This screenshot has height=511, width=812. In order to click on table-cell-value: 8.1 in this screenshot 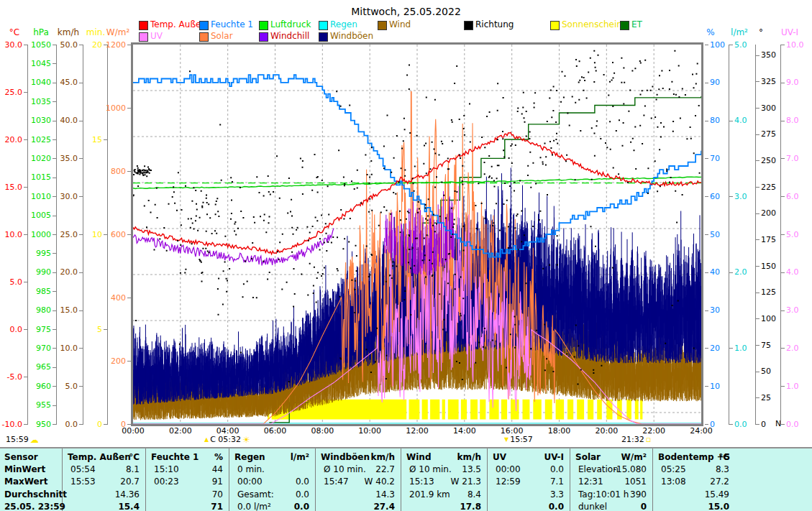, I will do `click(111, 469)`.